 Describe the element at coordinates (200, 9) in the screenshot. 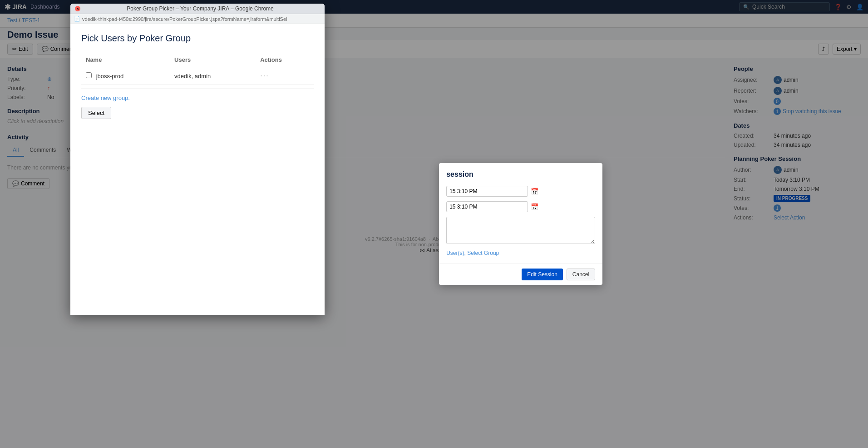

I see `chrome-window-title: Poker Group Picker – Your Company JIRA –…` at that location.